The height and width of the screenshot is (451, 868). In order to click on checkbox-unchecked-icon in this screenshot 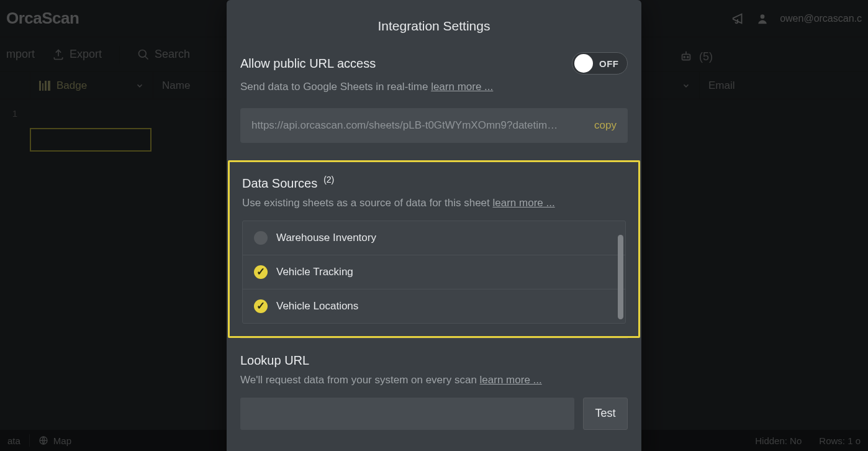, I will do `click(261, 238)`.